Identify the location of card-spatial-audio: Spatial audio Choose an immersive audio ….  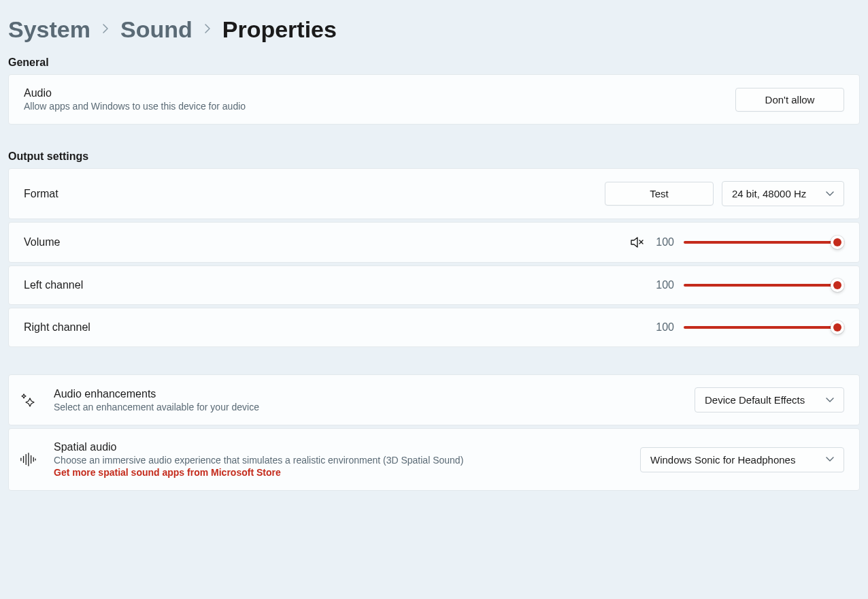
(434, 459).